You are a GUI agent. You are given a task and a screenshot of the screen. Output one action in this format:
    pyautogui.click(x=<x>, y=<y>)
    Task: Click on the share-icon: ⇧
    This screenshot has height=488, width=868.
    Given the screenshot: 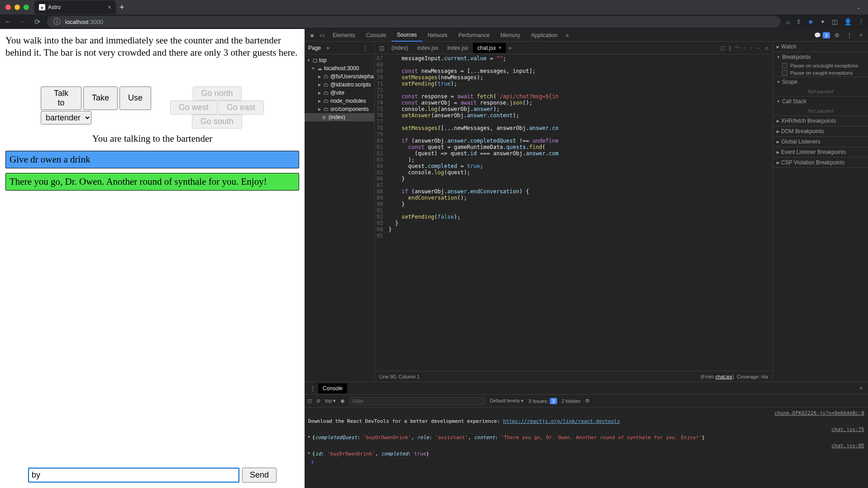 What is the action you would take?
    pyautogui.click(x=799, y=22)
    